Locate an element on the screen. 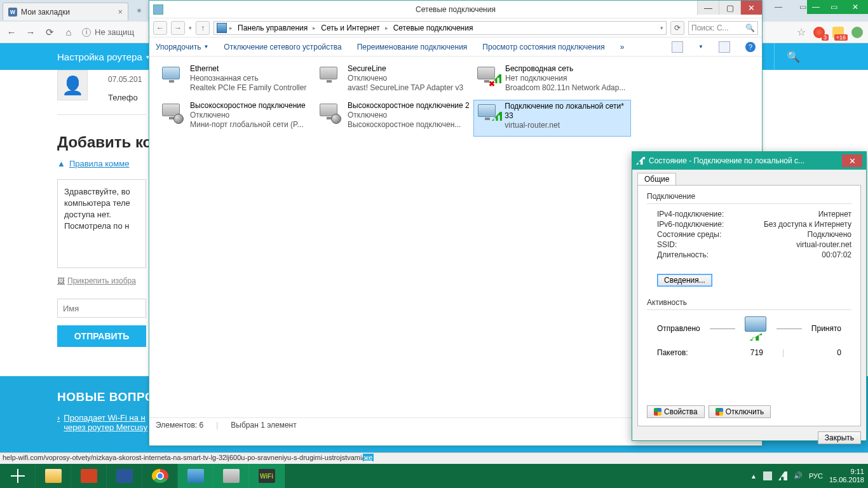 The height and width of the screenshot is (488, 868). selection-count: Выбран 1 элемент is located at coordinates (263, 425).